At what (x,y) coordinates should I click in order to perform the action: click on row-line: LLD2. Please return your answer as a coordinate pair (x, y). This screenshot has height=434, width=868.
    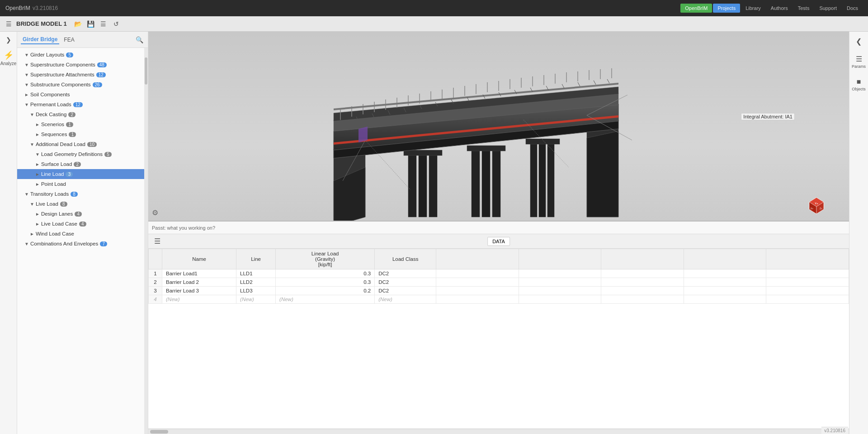
    Looking at the image, I should click on (256, 282).